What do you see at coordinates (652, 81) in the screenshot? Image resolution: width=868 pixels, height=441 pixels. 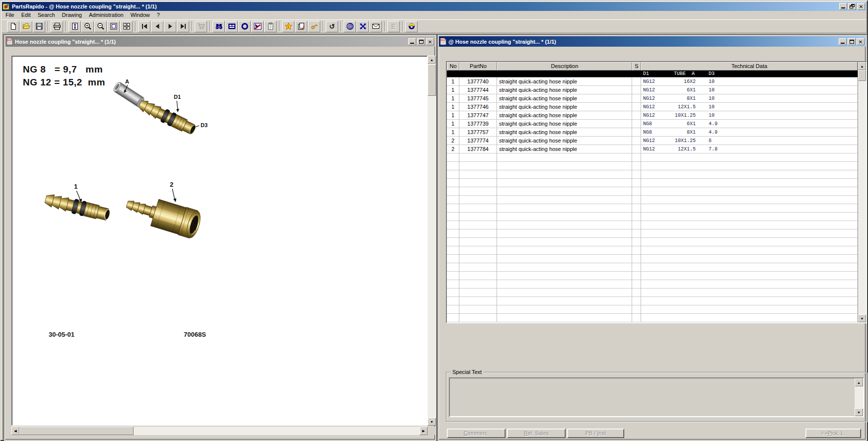 I see `table-row: 1 1377740 straight quick-acting hose nip…` at bounding box center [652, 81].